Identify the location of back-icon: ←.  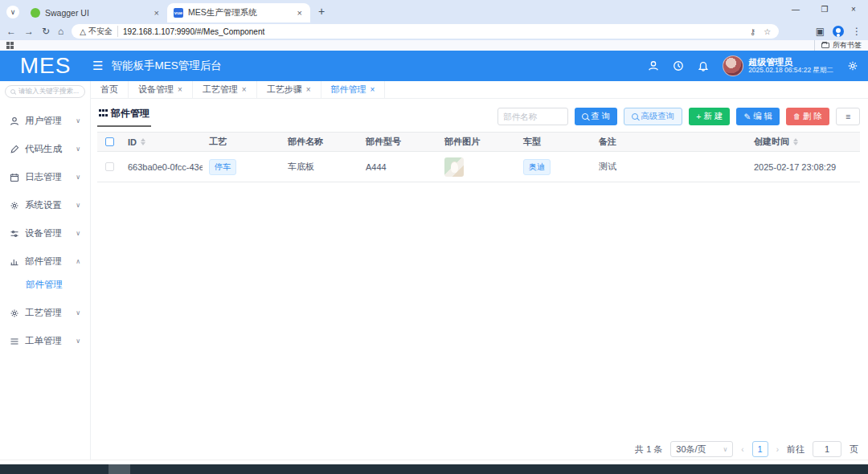
(11, 31).